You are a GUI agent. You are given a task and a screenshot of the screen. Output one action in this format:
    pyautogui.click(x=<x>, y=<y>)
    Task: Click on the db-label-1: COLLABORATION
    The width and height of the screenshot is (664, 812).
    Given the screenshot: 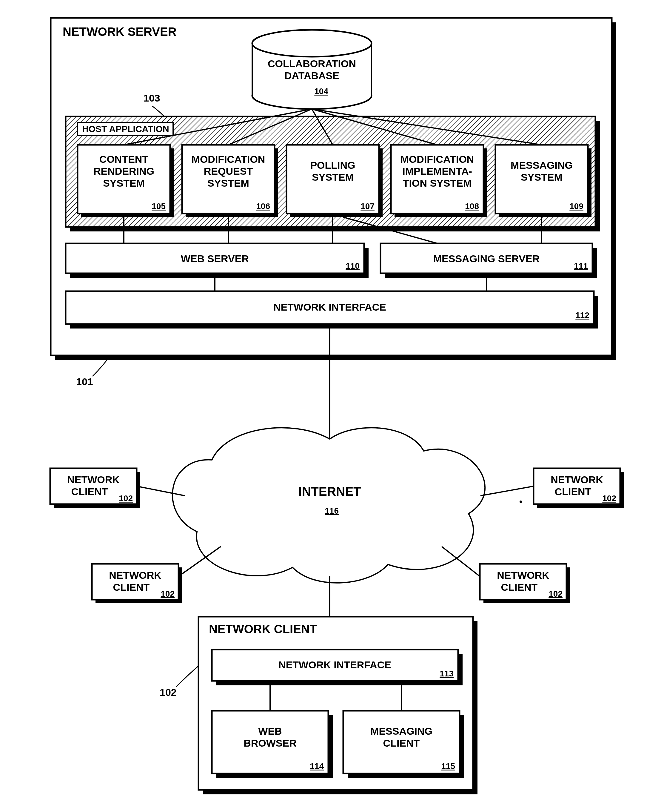 What is the action you would take?
    pyautogui.click(x=312, y=64)
    